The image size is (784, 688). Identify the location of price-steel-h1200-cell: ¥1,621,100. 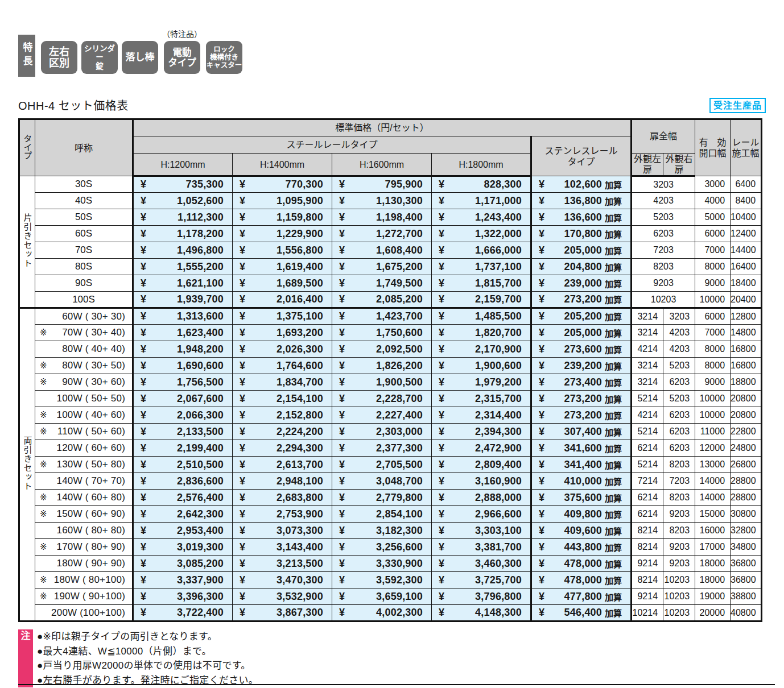
(183, 283).